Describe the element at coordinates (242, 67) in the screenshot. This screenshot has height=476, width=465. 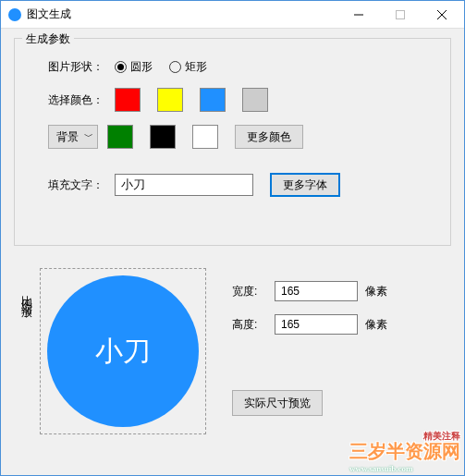
I see `shape-row: 图片形状： 圆形 矩形` at that location.